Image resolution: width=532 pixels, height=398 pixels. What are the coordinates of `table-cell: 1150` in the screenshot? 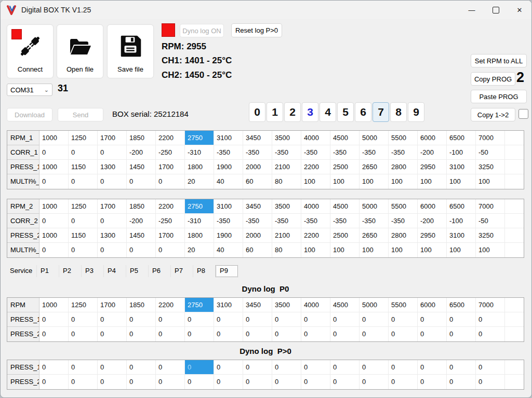 It's located at (83, 236).